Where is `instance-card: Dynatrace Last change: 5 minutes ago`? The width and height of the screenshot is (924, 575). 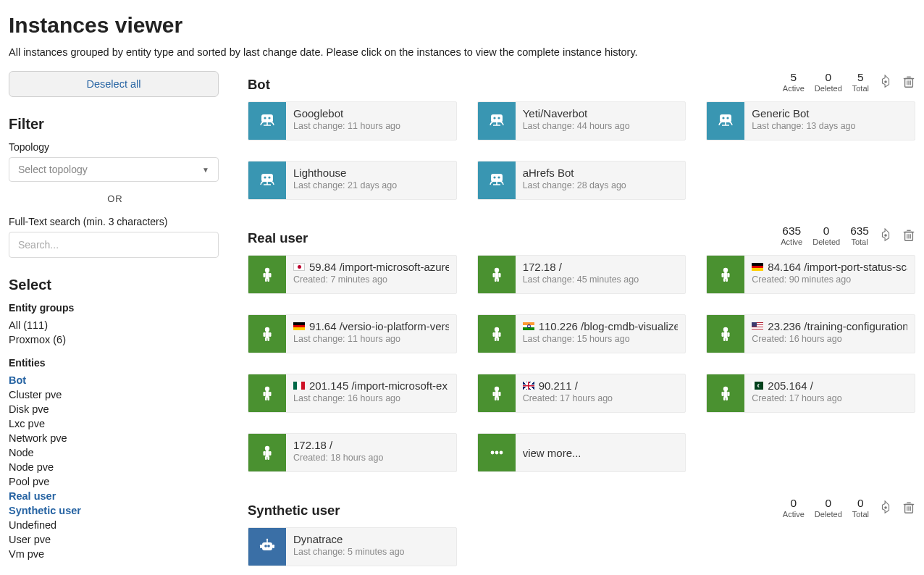 instance-card: Dynatrace Last change: 5 minutes ago is located at coordinates (352, 547).